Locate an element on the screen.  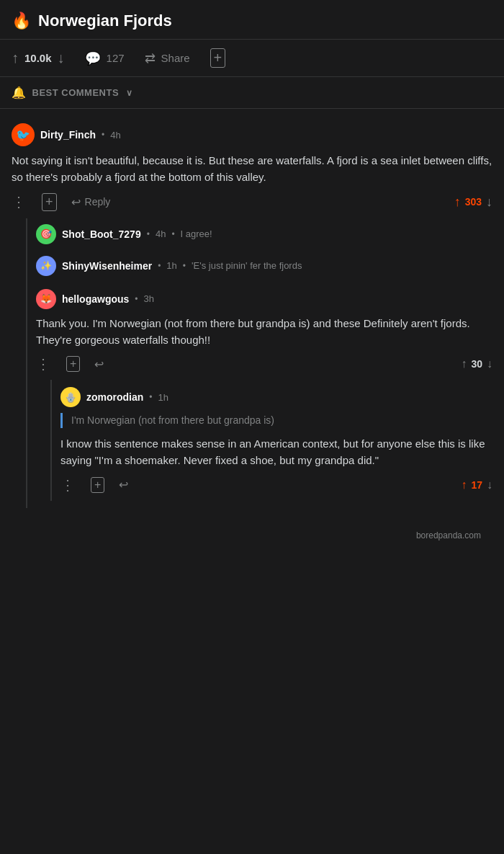
zomorodian-vote-count: 17 is located at coordinates (477, 485).